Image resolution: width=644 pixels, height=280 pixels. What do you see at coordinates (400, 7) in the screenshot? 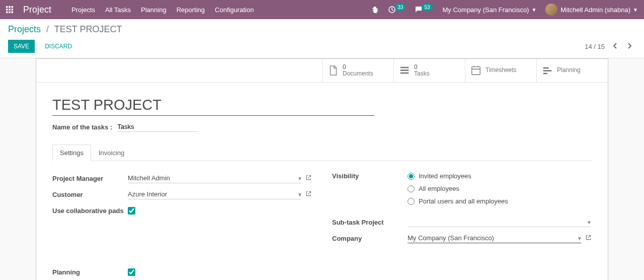
I see `activities-badge: 33` at bounding box center [400, 7].